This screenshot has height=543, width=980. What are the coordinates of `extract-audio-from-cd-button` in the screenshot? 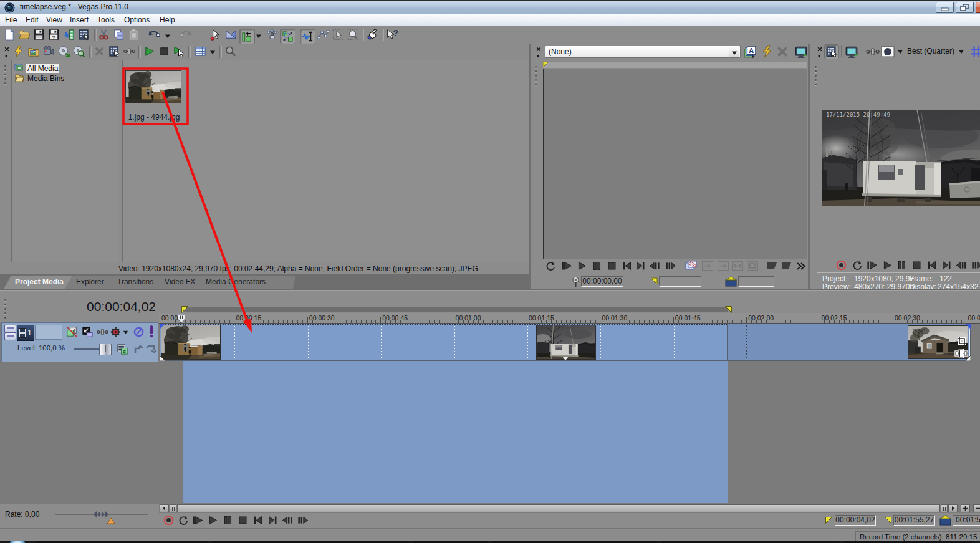 It's located at (64, 51).